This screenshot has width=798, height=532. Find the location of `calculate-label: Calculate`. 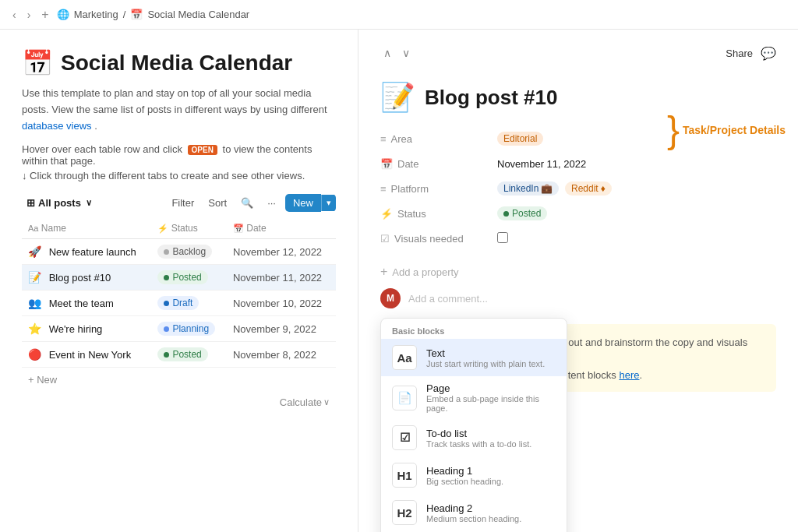

calculate-label: Calculate is located at coordinates (301, 402).